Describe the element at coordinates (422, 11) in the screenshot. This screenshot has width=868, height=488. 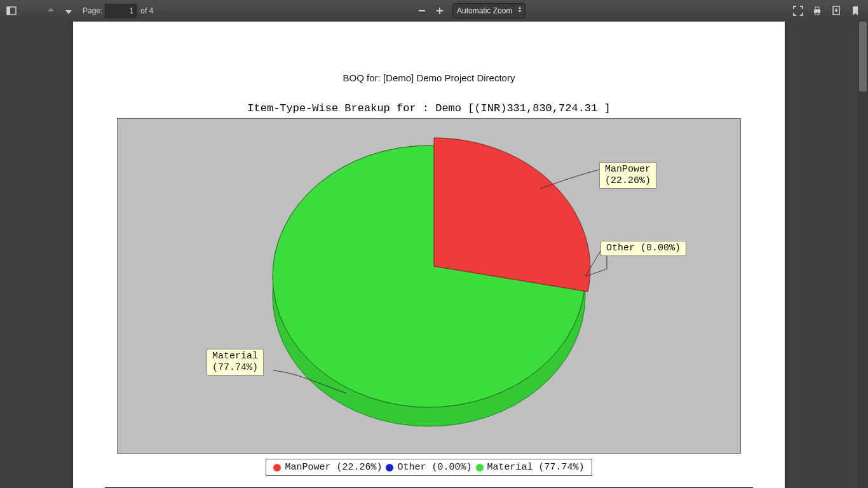
I see `zoom-out-button` at that location.